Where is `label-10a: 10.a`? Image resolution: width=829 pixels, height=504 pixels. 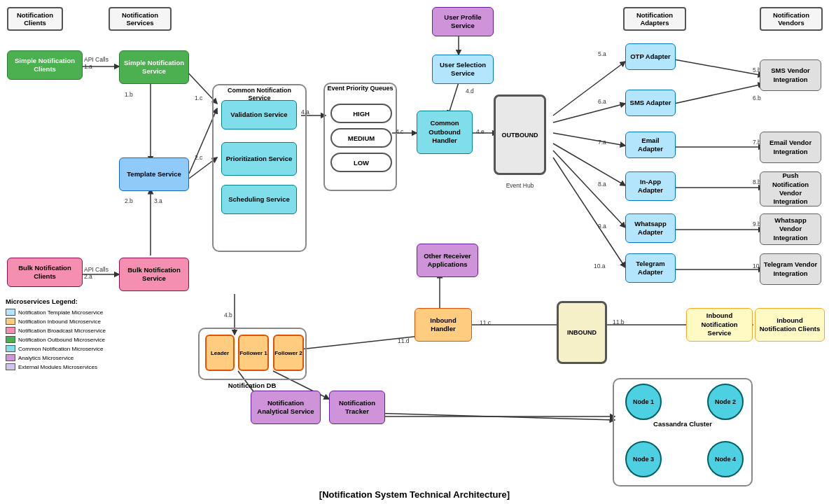 label-10a: 10.a is located at coordinates (599, 266).